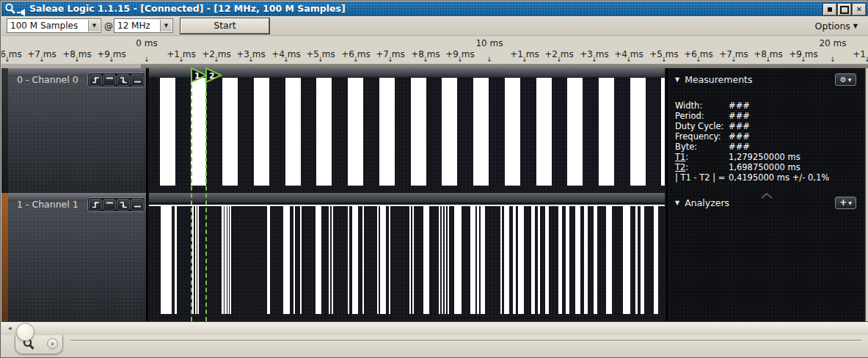  I want to click on add-analyzer-button: + ▼, so click(845, 202).